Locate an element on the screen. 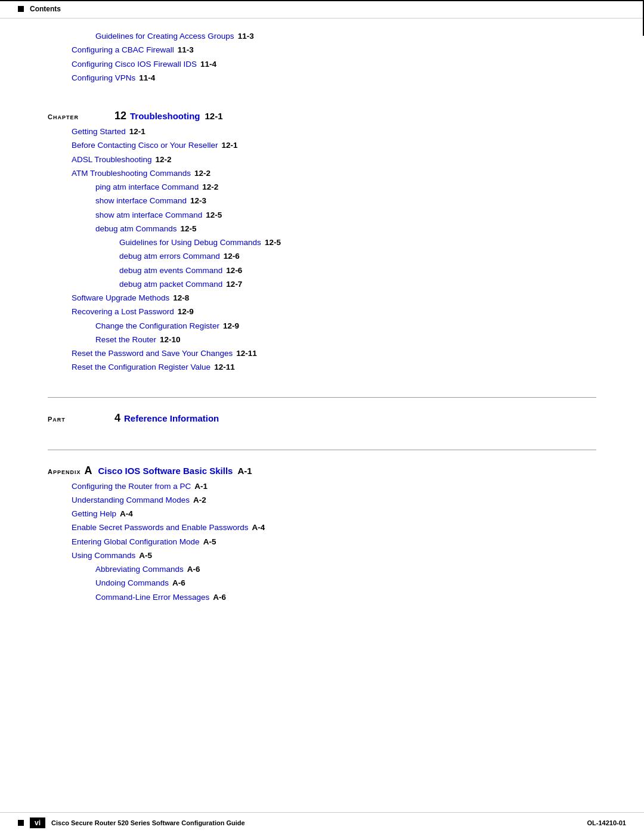 The height and width of the screenshot is (833, 644). list-item: show interface Command 12-3 is located at coordinates (322, 201).